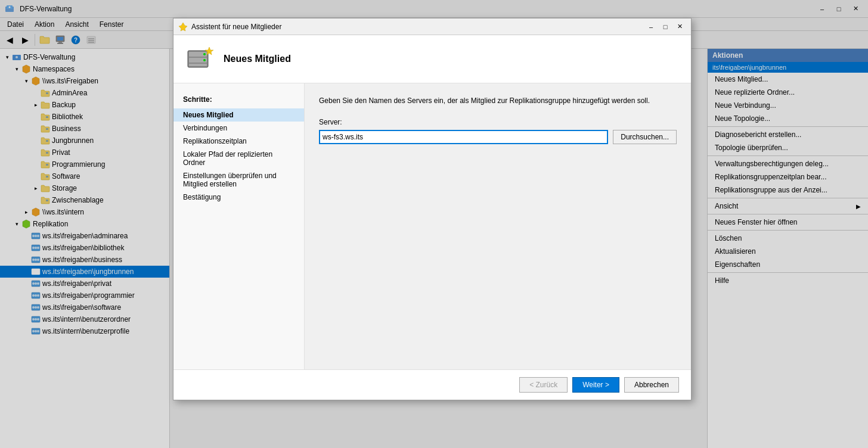  What do you see at coordinates (645, 137) in the screenshot?
I see `wizard-browse-btn: Durchsuchen...` at bounding box center [645, 137].